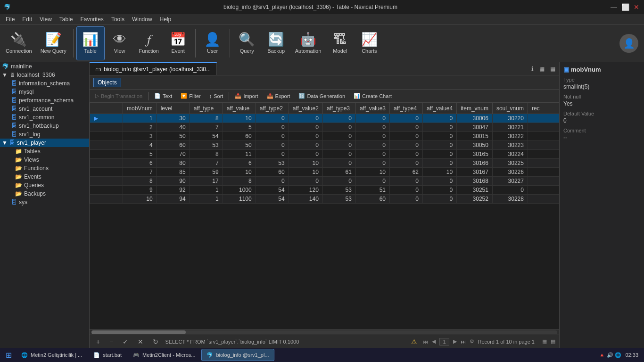  I want to click on table-row: 8901780000003016830227, so click(325, 181).